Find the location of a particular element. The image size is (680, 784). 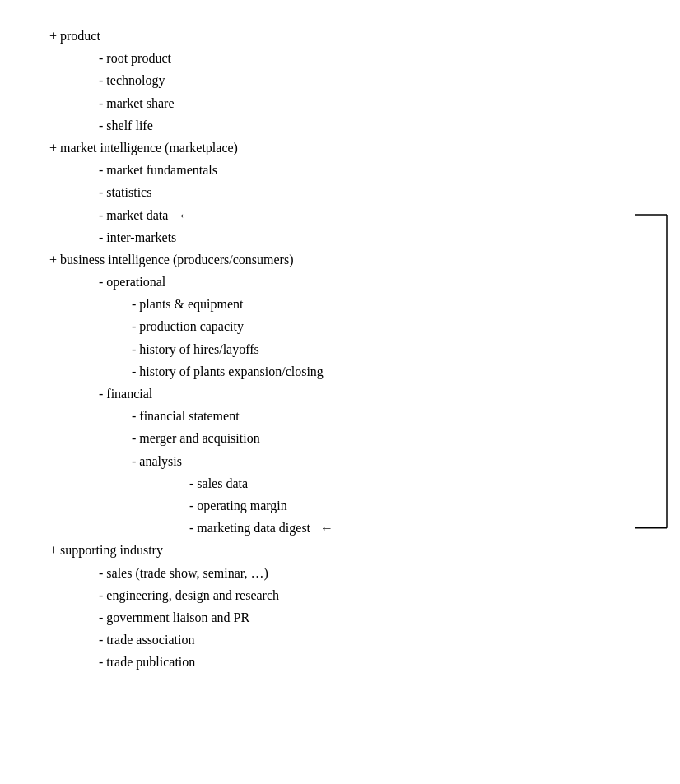

operational-item: - operational is located at coordinates (377, 281).